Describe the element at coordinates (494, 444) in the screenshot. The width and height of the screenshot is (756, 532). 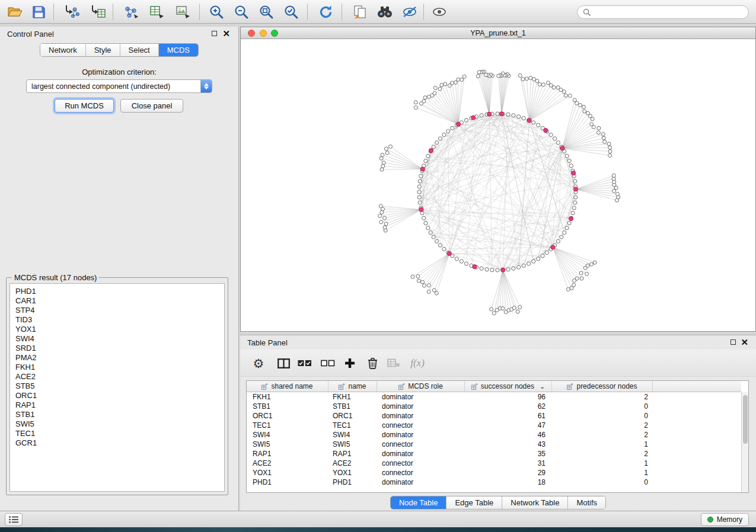
I see `table-row: SWI5SWI5connector431` at that location.